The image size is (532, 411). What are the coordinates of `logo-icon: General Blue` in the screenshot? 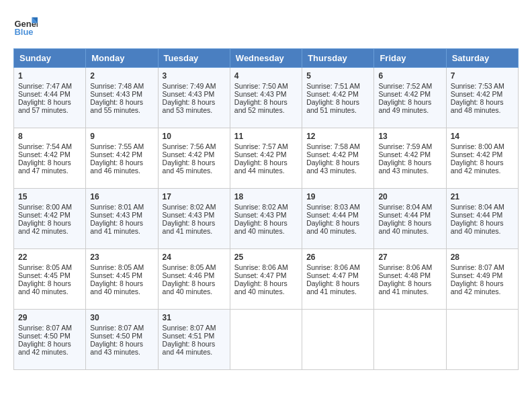 It's located at (26, 26).